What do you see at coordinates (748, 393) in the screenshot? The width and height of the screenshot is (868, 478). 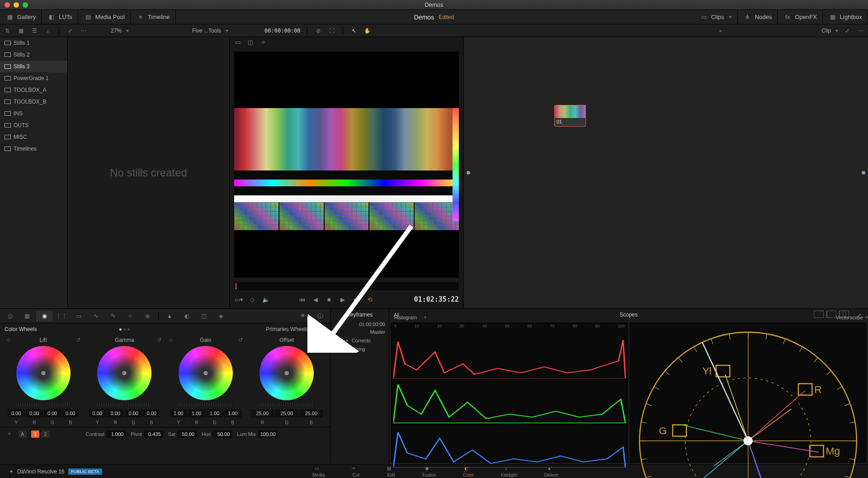 I see `vectorscope-scope: Vectorscope▾ R` at bounding box center [748, 393].